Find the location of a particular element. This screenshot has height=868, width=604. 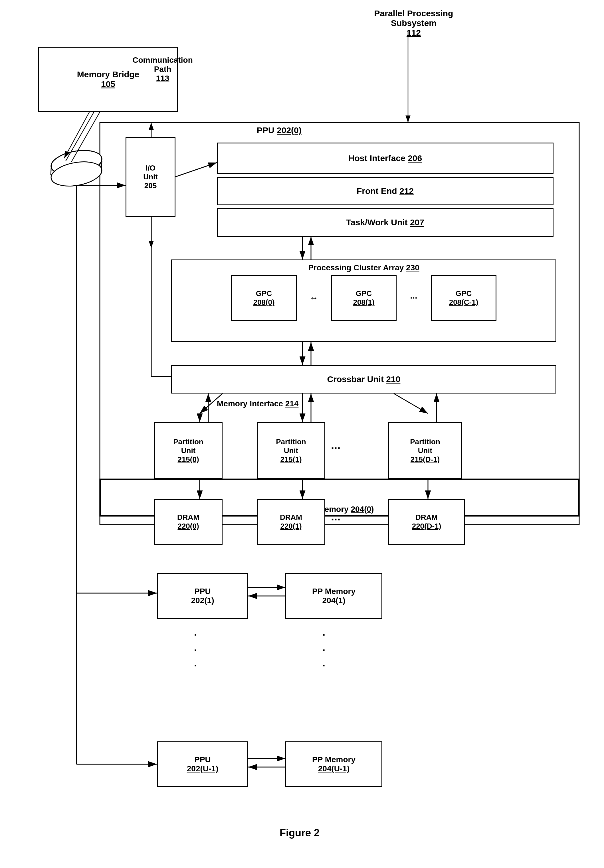

dram-dots: ··· is located at coordinates (336, 520).